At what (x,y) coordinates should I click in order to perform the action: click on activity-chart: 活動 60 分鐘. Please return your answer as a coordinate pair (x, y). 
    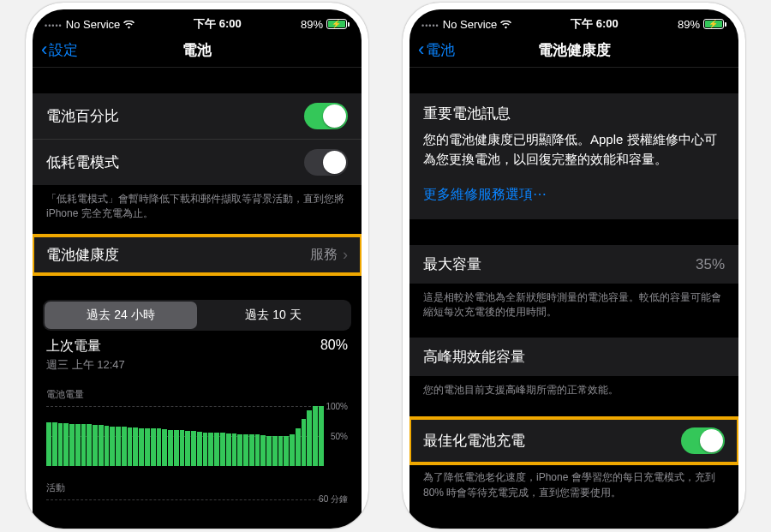
    Looking at the image, I should click on (197, 500).